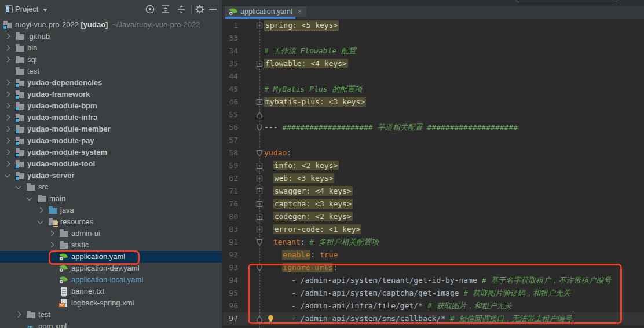 Image resolution: width=644 pixels, height=328 pixels. What do you see at coordinates (20, 94) in the screenshot?
I see `module-folder-icon` at bounding box center [20, 94].